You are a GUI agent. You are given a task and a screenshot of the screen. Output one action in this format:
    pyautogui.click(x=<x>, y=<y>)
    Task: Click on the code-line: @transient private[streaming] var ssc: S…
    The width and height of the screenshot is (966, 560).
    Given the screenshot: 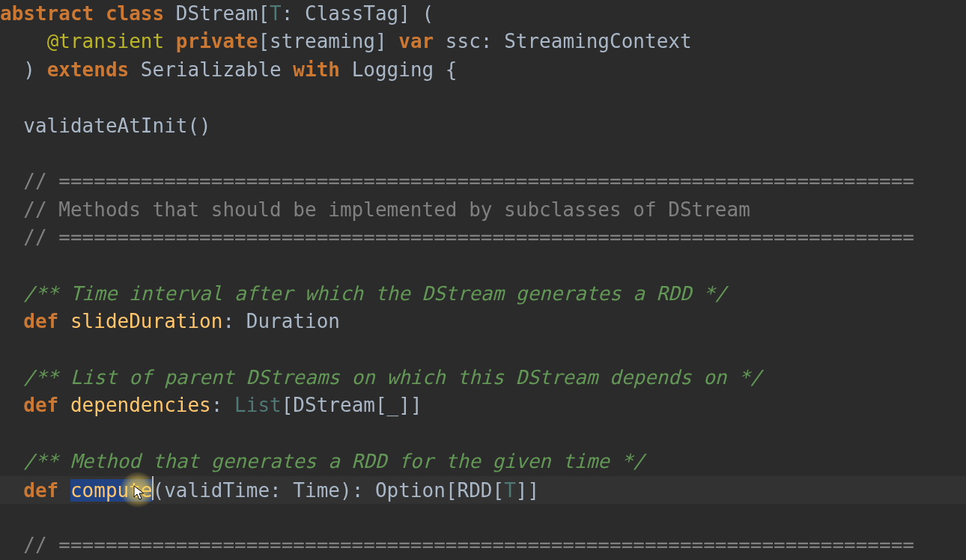 What is the action you would take?
    pyautogui.click(x=483, y=42)
    